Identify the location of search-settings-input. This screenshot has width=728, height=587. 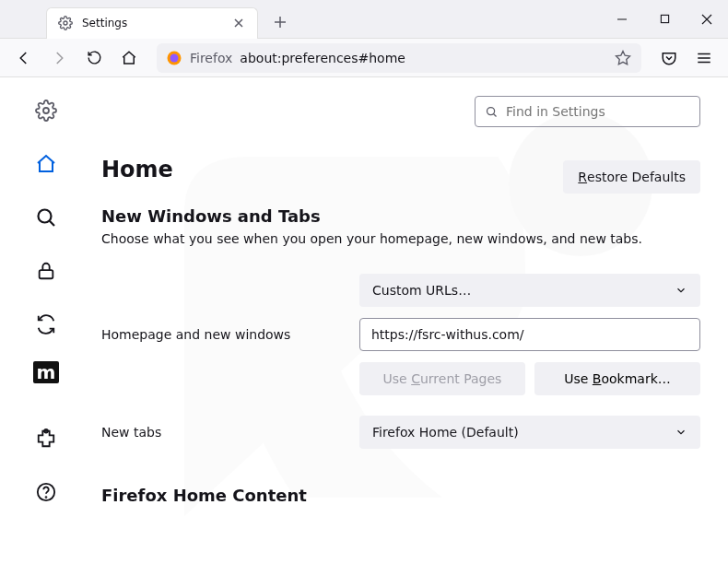
(598, 112).